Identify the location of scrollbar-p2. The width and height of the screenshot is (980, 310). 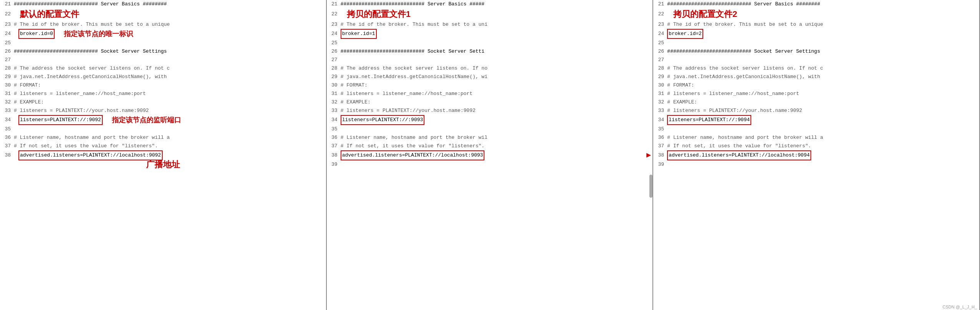
(651, 186).